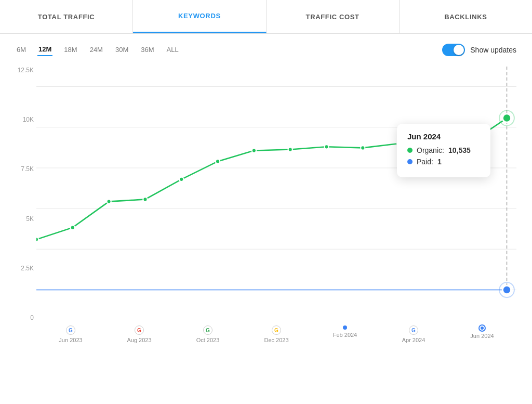 This screenshot has height=404, width=532. What do you see at coordinates (479, 50) in the screenshot?
I see `show-updates-control: Show updates` at bounding box center [479, 50].